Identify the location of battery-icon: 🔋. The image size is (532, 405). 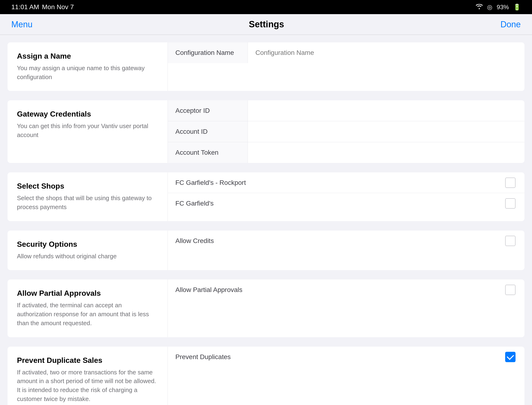
(517, 7).